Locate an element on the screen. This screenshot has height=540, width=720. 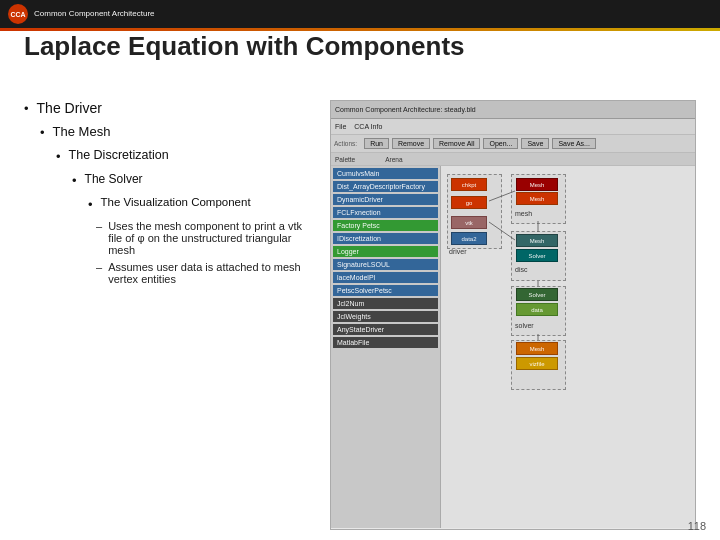
bullet-list: • The Driver • The Mesh • The Discretiza… is located at coordinates (169, 156).